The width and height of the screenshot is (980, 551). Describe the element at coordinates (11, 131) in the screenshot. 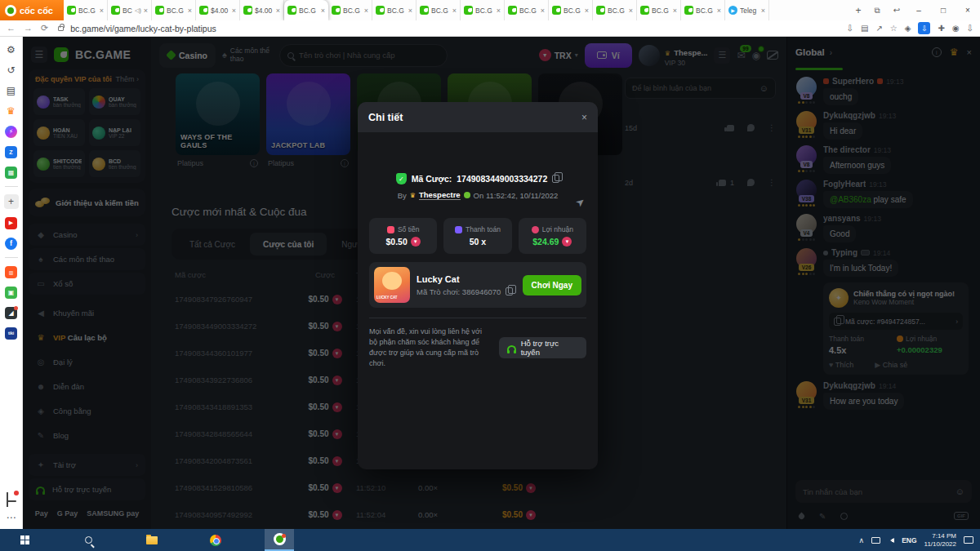

I see `messenger-icon: ⚡` at that location.